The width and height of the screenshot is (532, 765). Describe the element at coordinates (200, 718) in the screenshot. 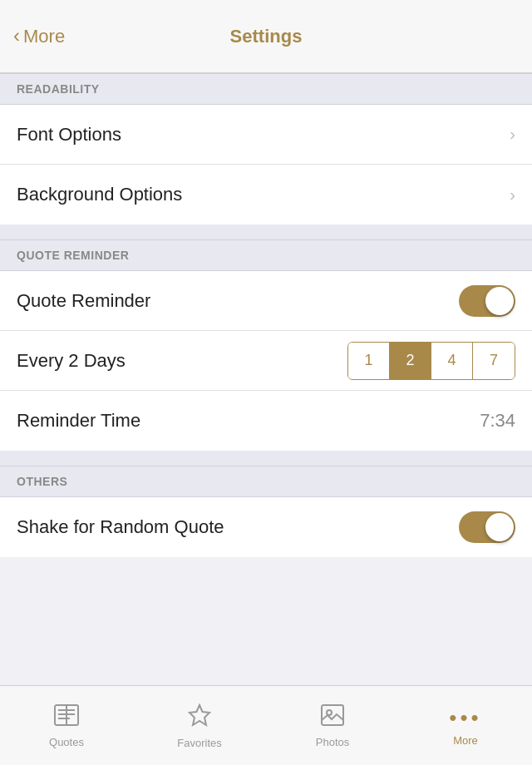

I see `favorites-icon` at that location.